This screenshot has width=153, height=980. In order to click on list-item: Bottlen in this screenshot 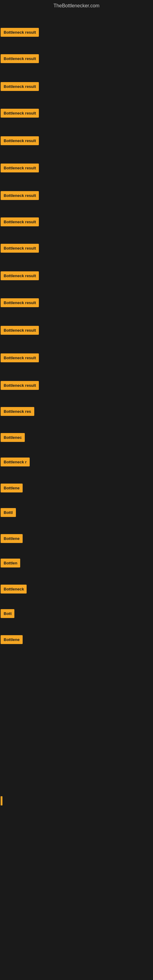, I will do `click(76, 564)`.